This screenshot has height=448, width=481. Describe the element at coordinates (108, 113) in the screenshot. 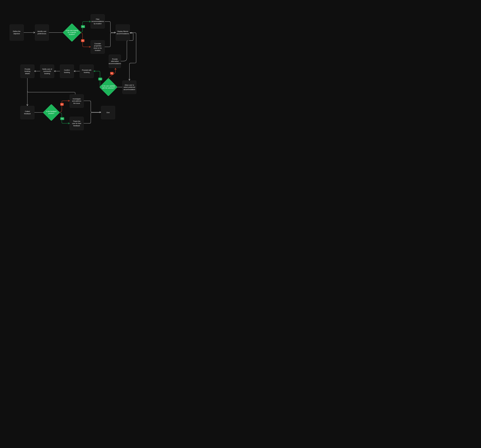

I see `node-label: End` at that location.